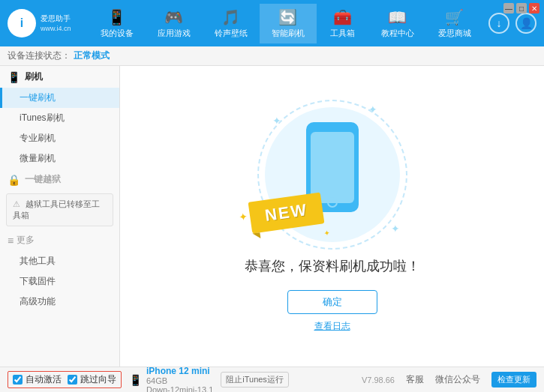  What do you see at coordinates (243, 217) in the screenshot?
I see `banner-star-left: ✦` at bounding box center [243, 217].